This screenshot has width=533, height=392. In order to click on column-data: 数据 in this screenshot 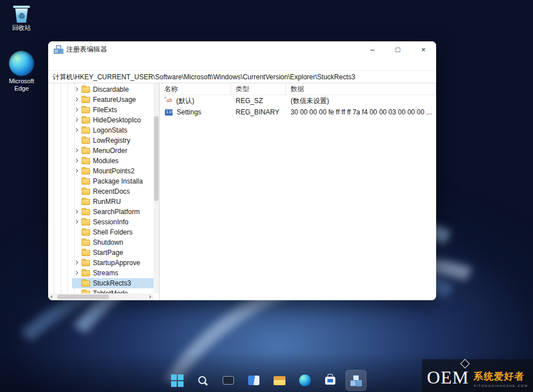, I will do `click(361, 89)`.